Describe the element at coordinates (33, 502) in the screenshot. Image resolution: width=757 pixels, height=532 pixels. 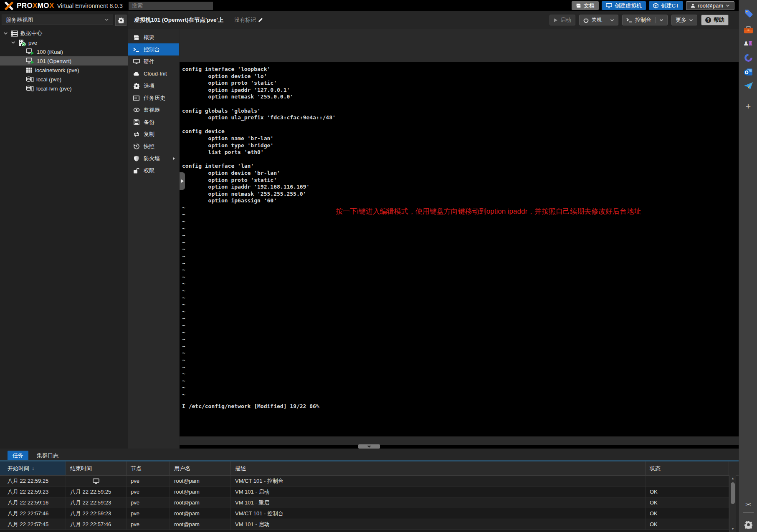
I see `task-cell: 八月 22 22:59:16` at that location.